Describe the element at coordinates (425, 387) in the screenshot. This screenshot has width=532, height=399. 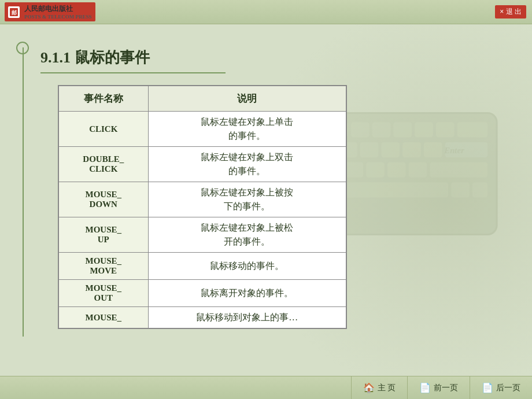
I see `prev-icon: 📄` at that location.